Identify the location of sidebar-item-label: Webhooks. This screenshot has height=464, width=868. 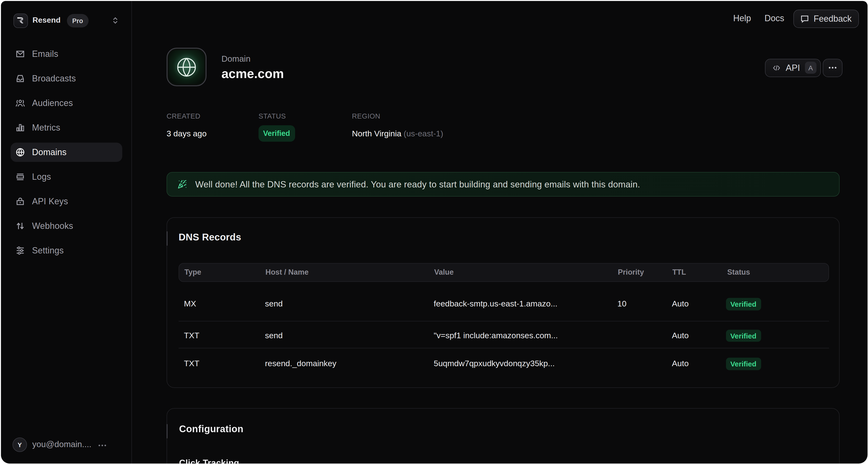
(53, 226).